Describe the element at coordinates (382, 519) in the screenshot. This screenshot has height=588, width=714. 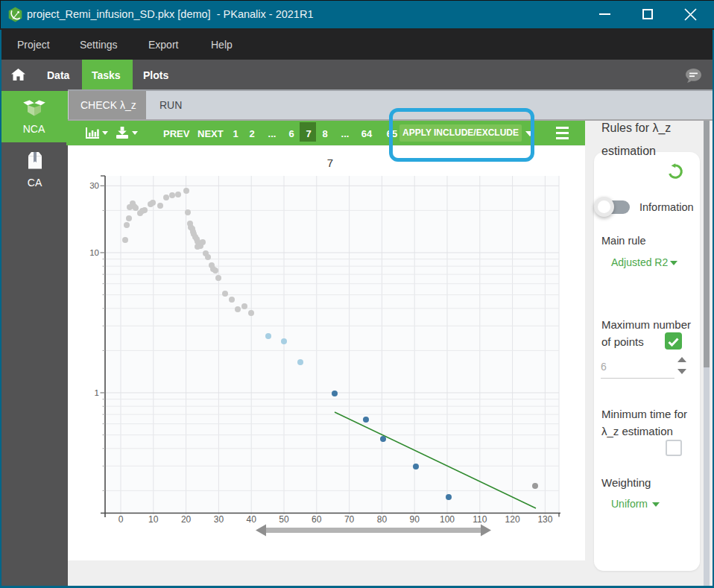
I see `svg-text: 80` at that location.